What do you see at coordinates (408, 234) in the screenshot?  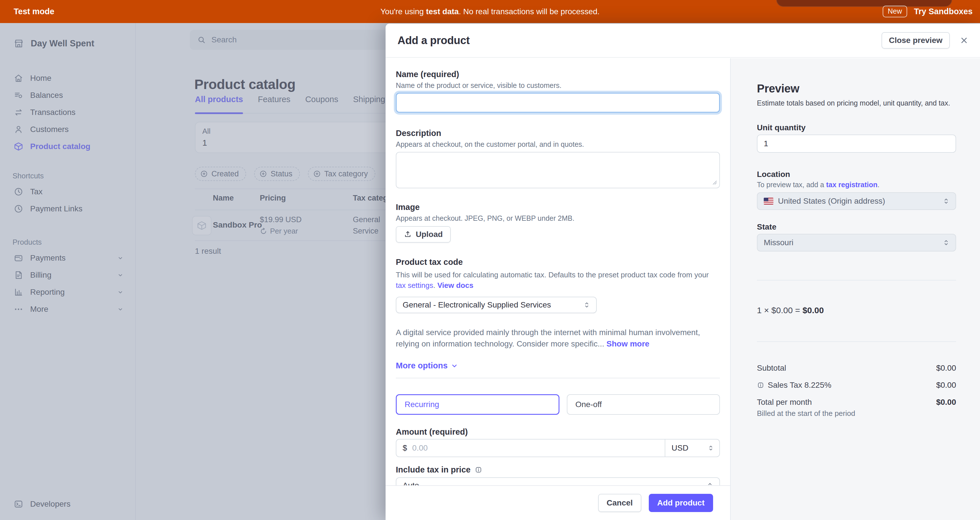 I see `upload-icon` at bounding box center [408, 234].